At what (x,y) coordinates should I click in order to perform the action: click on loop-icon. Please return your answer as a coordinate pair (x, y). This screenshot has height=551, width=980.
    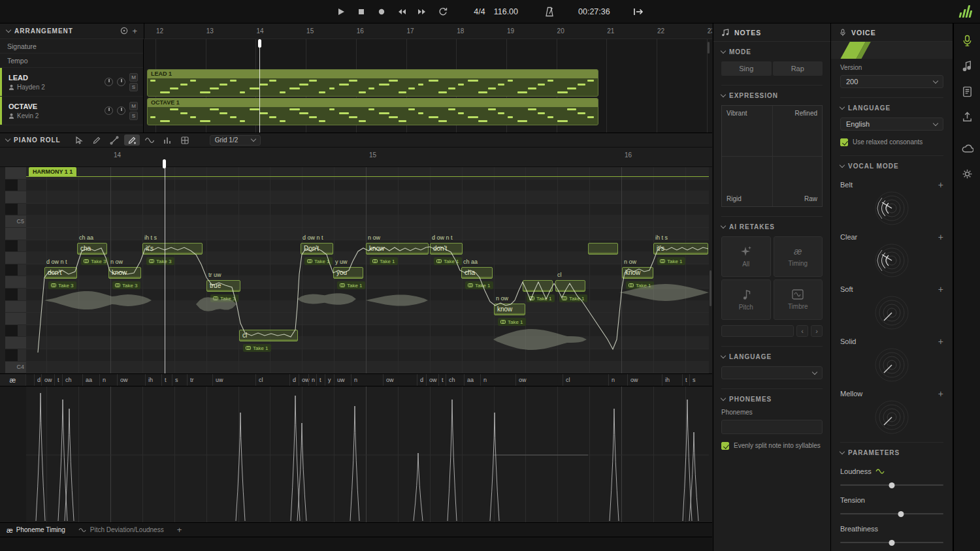
    Looking at the image, I should click on (442, 12).